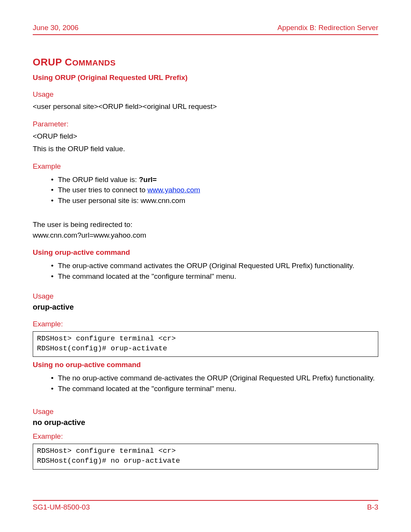  Describe the element at coordinates (206, 436) in the screenshot. I see `example-label-3: Example:` at that location.